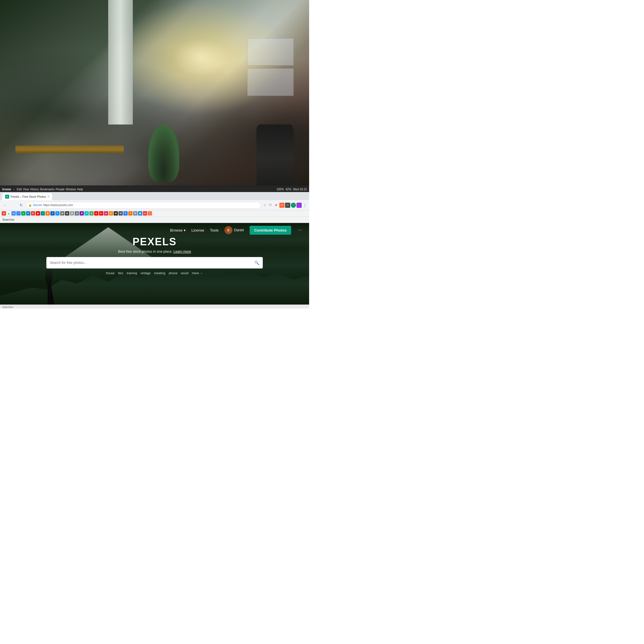 Image resolution: width=644 pixels, height=644 pixels. Describe the element at coordinates (143, 205) in the screenshot. I see `address-bar: 🔒 Secure https://www.pexels.com` at that location.